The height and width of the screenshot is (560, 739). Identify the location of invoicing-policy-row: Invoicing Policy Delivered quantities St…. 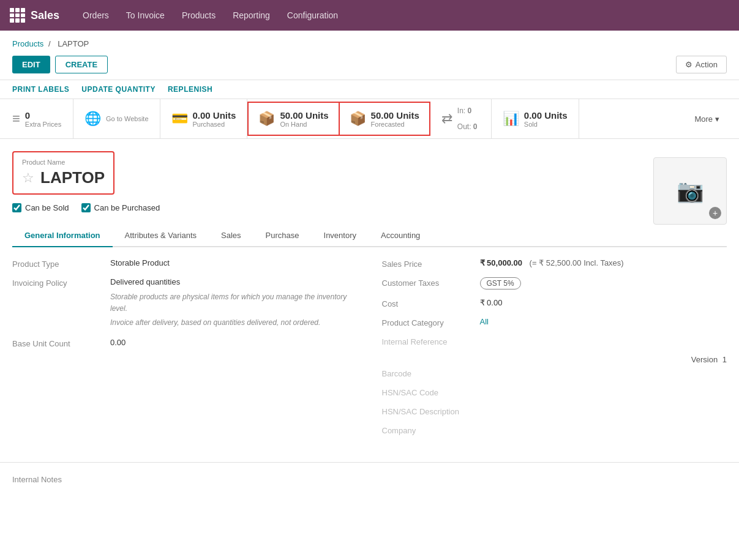
(185, 304).